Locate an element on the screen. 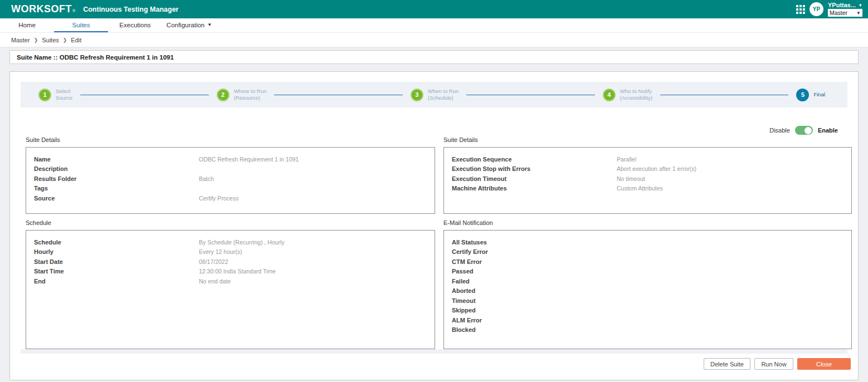  tenant-selected-value: Master is located at coordinates (838, 13).